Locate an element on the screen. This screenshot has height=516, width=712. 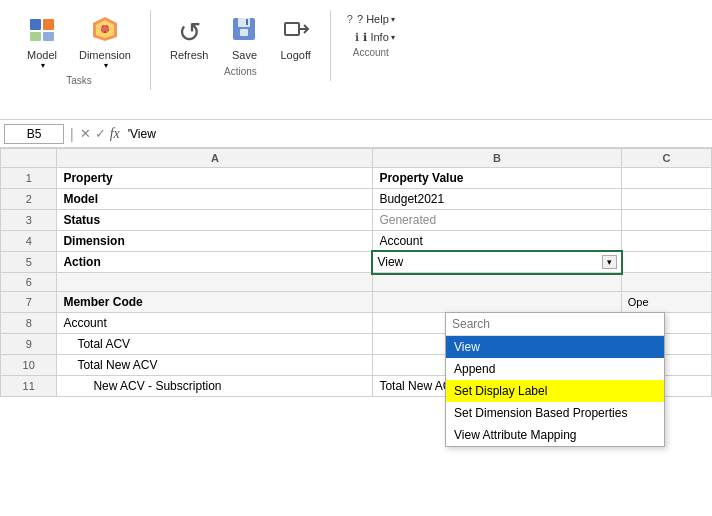
help-label: ? Help is located at coordinates (373, 19).